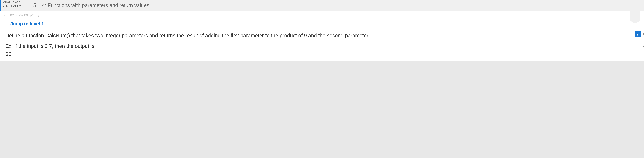 Image resolution: width=644 pixels, height=158 pixels. What do you see at coordinates (336, 5) in the screenshot?
I see `activity-title: 5.1.4: Functions with parameters and ret…` at bounding box center [336, 5].